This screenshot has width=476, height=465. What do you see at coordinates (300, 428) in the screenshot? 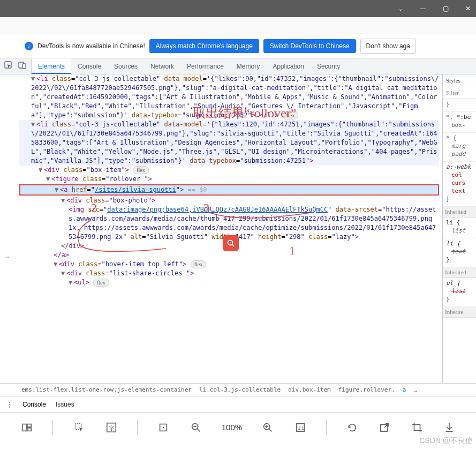
I see `actual-size-icon: 1:1` at bounding box center [300, 428].